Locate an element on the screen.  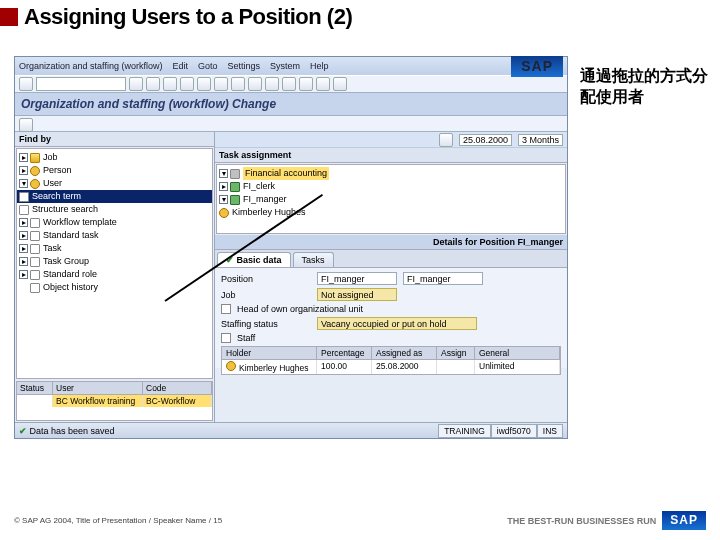
date-nav-prev-icon is located at coordinates (446, 140).